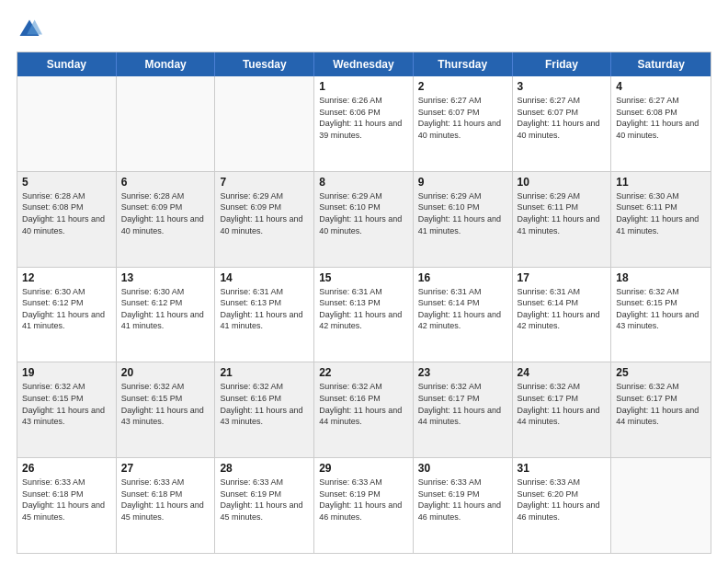  Describe the element at coordinates (67, 506) in the screenshot. I see `calendar-cell-day-26: 26Sunrise: 6:33 AMSunset: 6:18 PMDayligh…` at that location.